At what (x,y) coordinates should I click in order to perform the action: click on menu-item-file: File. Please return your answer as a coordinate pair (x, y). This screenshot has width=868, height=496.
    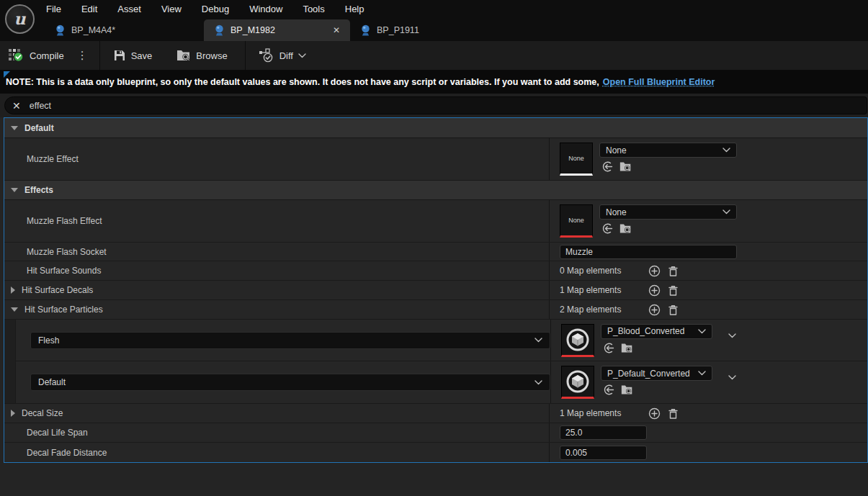
    Looking at the image, I should click on (53, 9).